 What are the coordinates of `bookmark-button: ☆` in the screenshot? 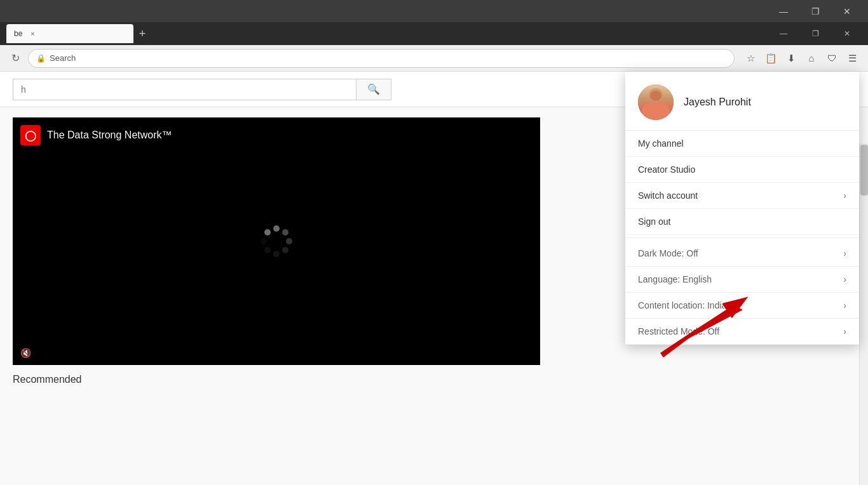 It's located at (750, 58).